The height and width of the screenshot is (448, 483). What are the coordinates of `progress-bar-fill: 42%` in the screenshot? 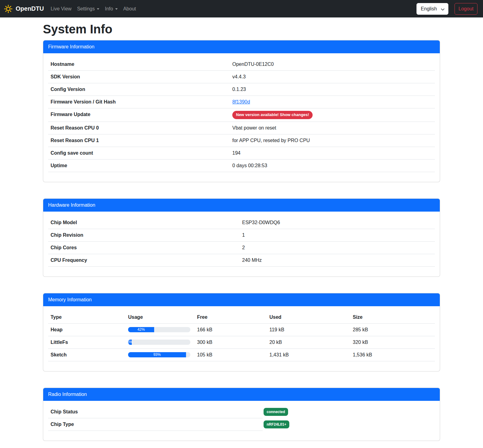 It's located at (141, 329).